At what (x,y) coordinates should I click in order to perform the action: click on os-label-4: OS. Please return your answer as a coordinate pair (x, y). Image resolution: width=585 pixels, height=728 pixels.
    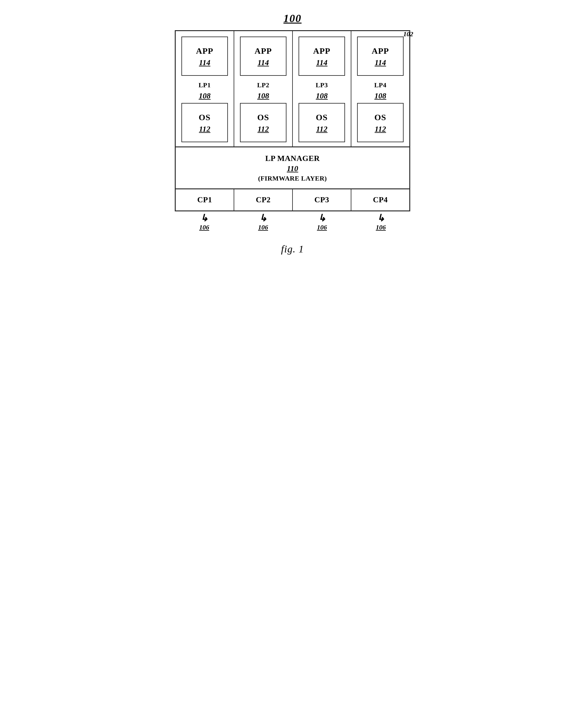
    Looking at the image, I should click on (380, 118).